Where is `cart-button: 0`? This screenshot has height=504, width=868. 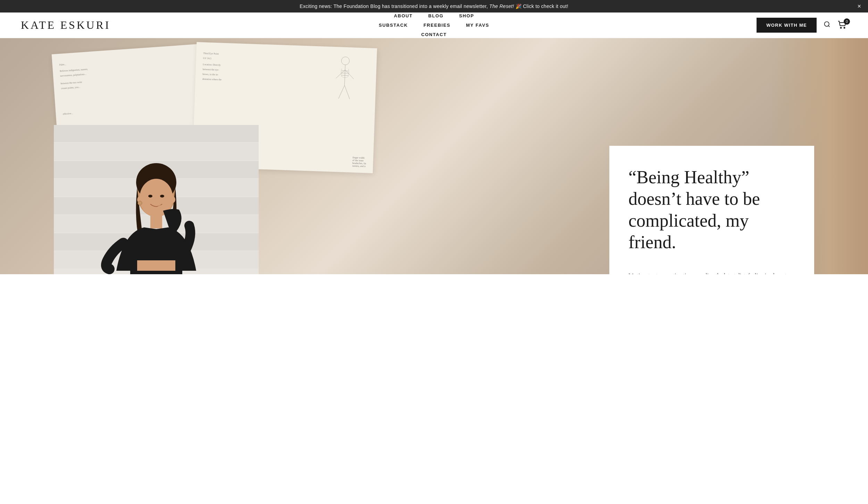 cart-button: 0 is located at coordinates (842, 25).